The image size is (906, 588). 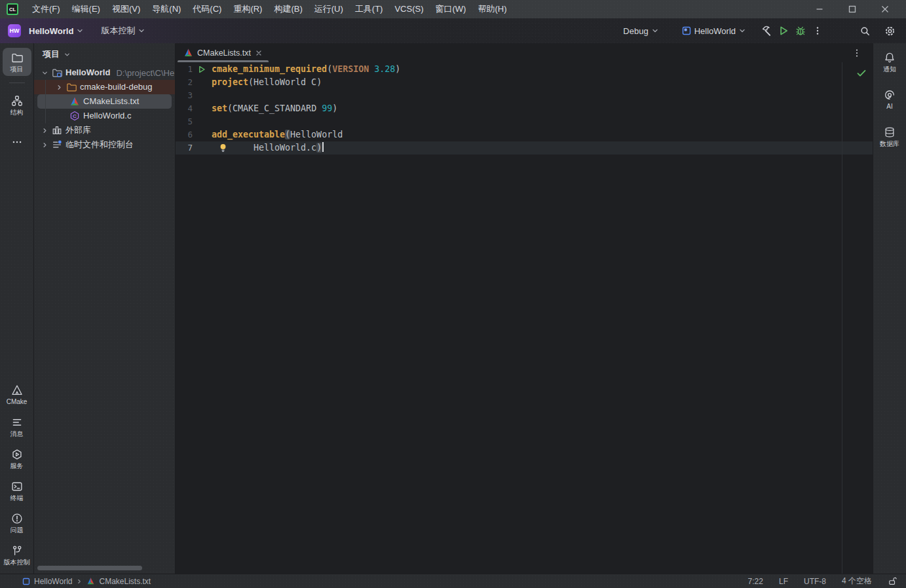 What do you see at coordinates (862, 53) in the screenshot?
I see `editor-options-icon` at bounding box center [862, 53].